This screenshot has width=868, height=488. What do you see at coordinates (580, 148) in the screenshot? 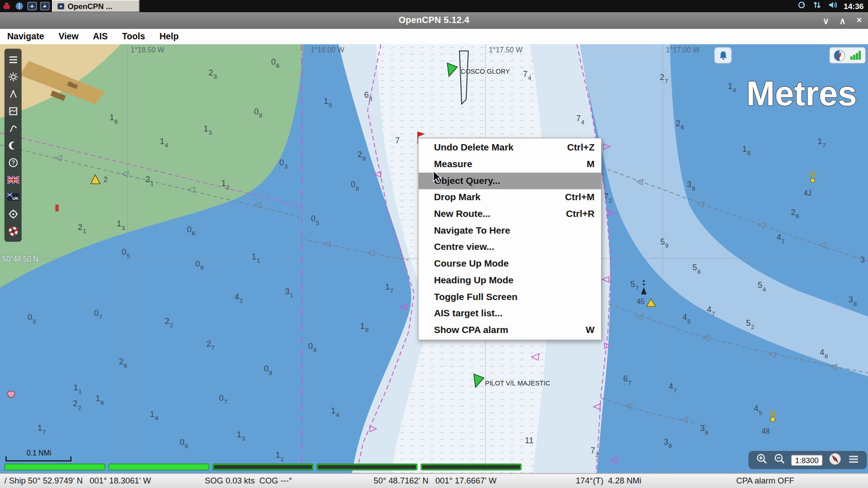
I see `context-menu-shortcut: Ctrl+Z` at bounding box center [580, 148].